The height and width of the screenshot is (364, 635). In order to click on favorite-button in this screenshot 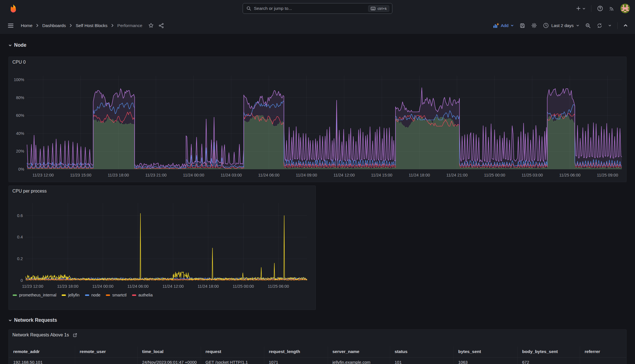, I will do `click(151, 25)`.